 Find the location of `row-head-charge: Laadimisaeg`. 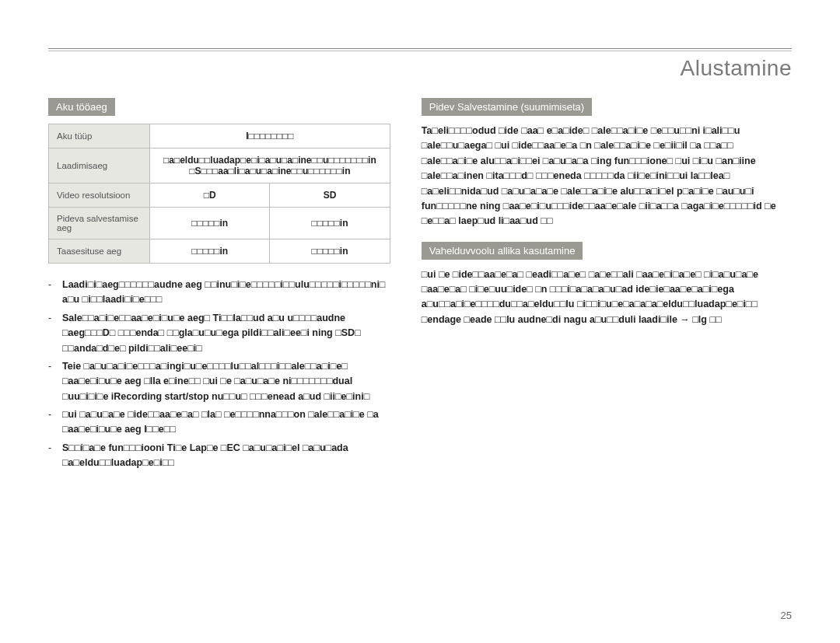

row-head-charge: Laadimisaeg is located at coordinates (100, 166).